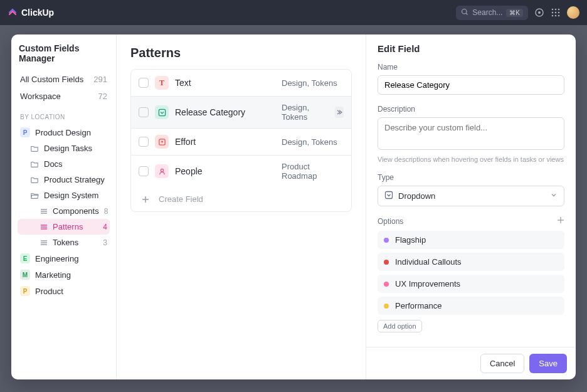 This screenshot has width=587, height=392. What do you see at coordinates (34, 196) in the screenshot?
I see `folder-open-icon` at bounding box center [34, 196].